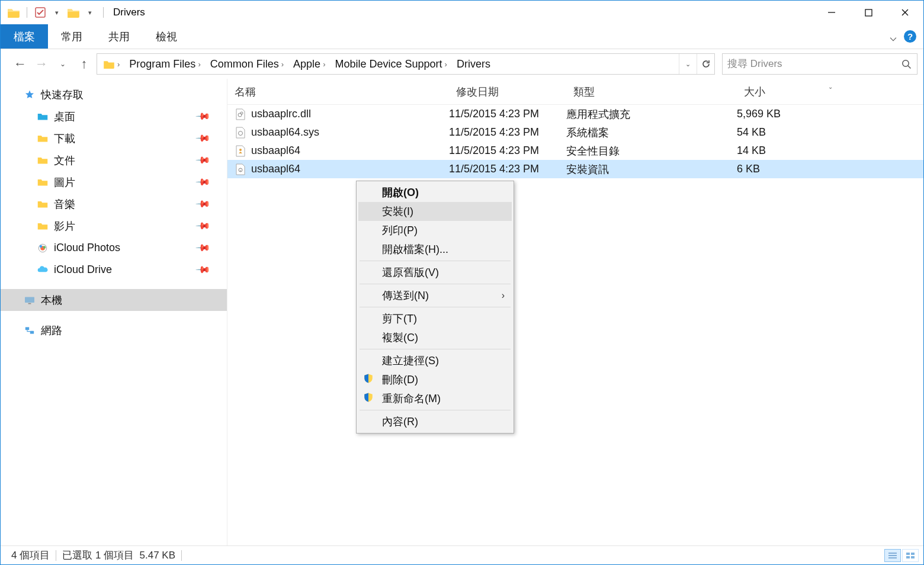 This screenshot has width=924, height=565. I want to click on ctx-cut: 剪下(T), so click(435, 319).